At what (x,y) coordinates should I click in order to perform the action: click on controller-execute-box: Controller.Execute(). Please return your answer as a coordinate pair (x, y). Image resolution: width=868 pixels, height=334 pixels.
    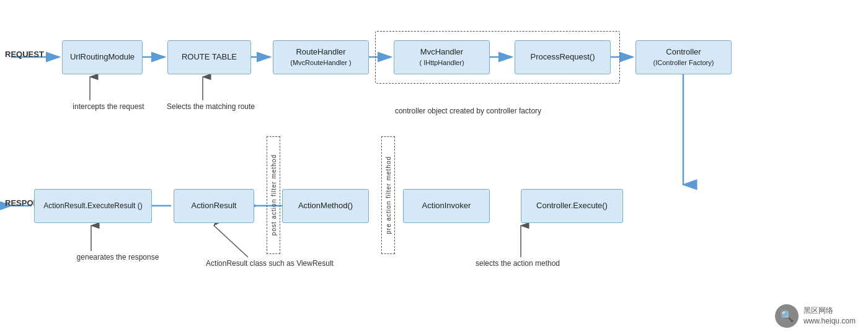
    Looking at the image, I should click on (572, 206).